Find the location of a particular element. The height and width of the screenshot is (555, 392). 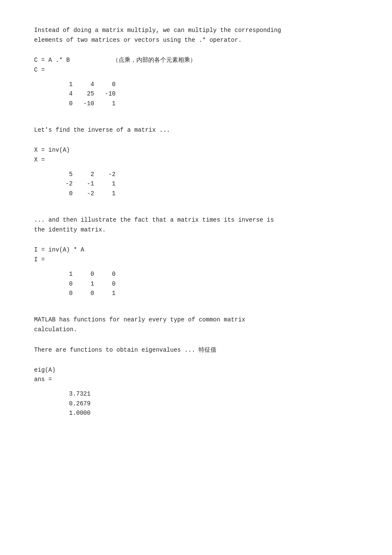

eig-matrix-row1: 3.7321 is located at coordinates (205, 394).